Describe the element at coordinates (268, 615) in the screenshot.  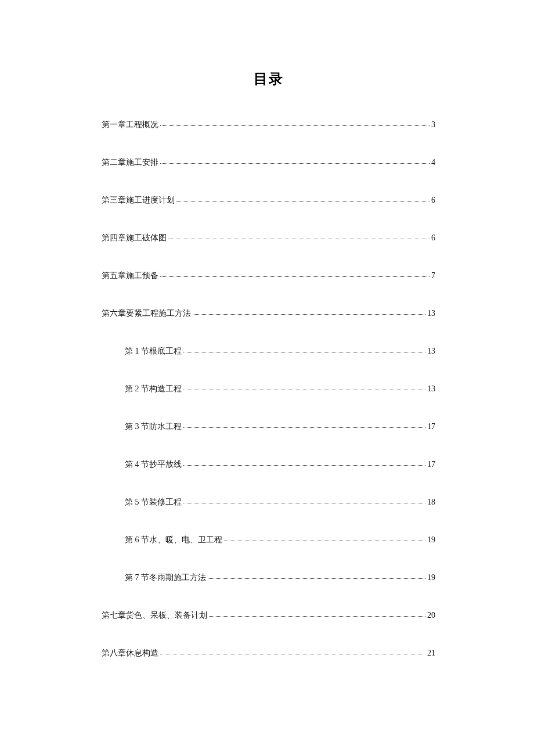
I see `toc-entry: 第七章货色、呆板、装备计划20` at that location.